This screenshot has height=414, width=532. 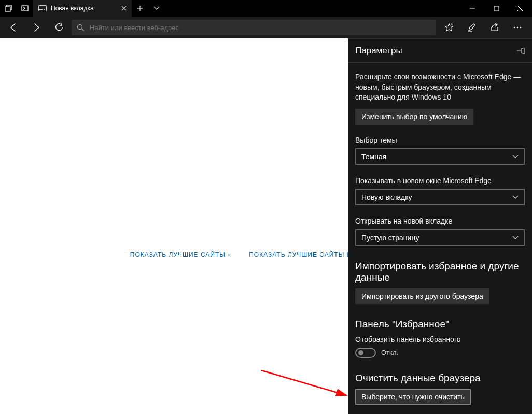 What do you see at coordinates (390, 238) in the screenshot?
I see `open-new-tab-select-value: Пустую страницу` at bounding box center [390, 238].